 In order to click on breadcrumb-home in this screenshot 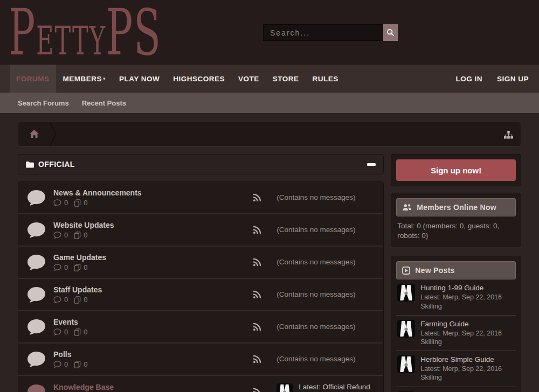, I will do `click(34, 134)`.